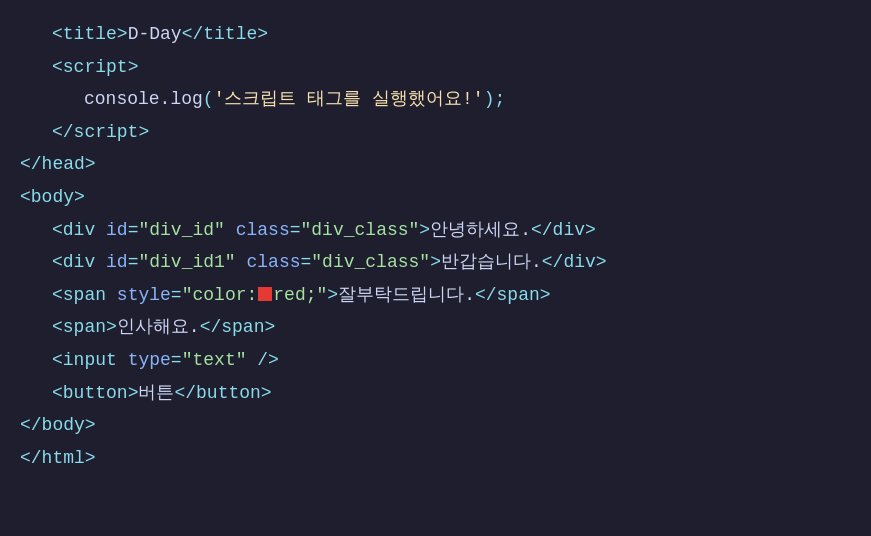 The height and width of the screenshot is (536, 871). What do you see at coordinates (436, 34) in the screenshot?
I see `line-title: <title>D-Day</title>` at bounding box center [436, 34].